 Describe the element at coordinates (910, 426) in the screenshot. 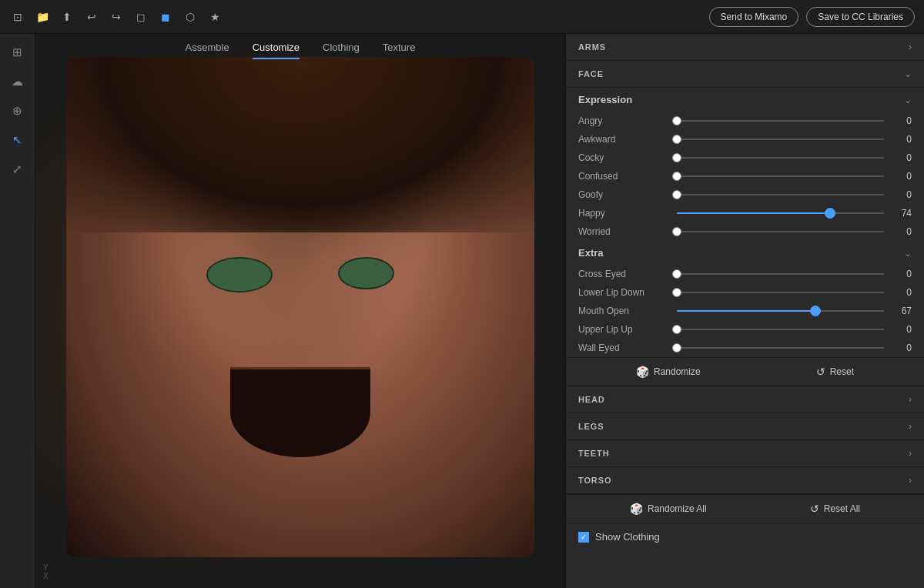

I see `legs-chevron: ›` at that location.